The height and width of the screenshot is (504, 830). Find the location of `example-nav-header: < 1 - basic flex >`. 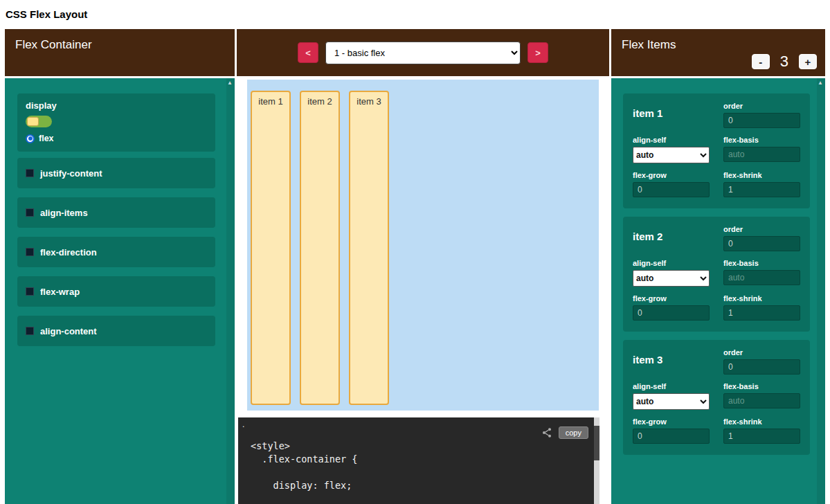

example-nav-header: < 1 - basic flex > is located at coordinates (423, 53).